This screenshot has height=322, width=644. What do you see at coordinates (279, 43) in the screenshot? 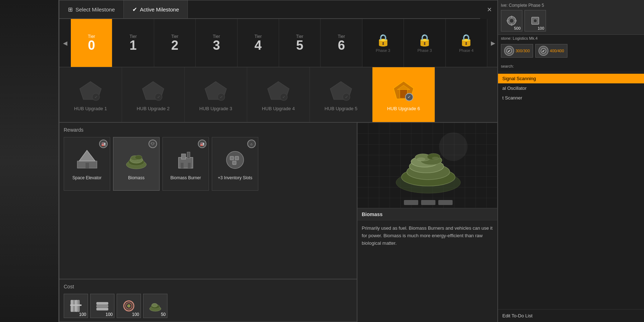
I see `tier-tabs-row: ◀ Tier 0 Tier 1 Tier 2 Tier 3 Tier 4 Tie…` at bounding box center [279, 43].